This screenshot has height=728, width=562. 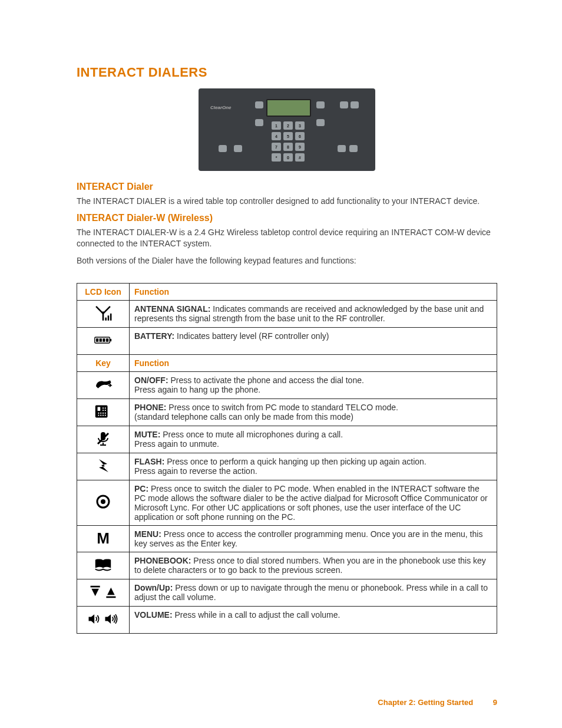 I want to click on page-footer: Chapter 2: Getting Started 9, so click(x=437, y=703).